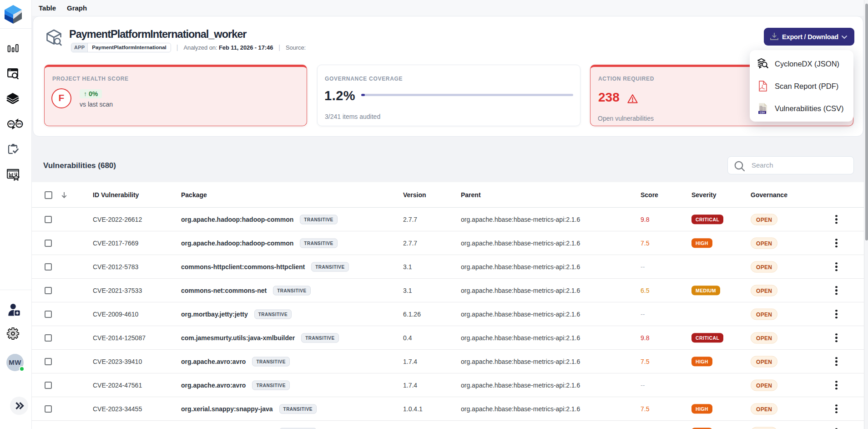 This screenshot has width=868, height=429. Describe the element at coordinates (802, 86) in the screenshot. I see `menu-item-scan-report-pdf: Scan Report (PDF)` at that location.